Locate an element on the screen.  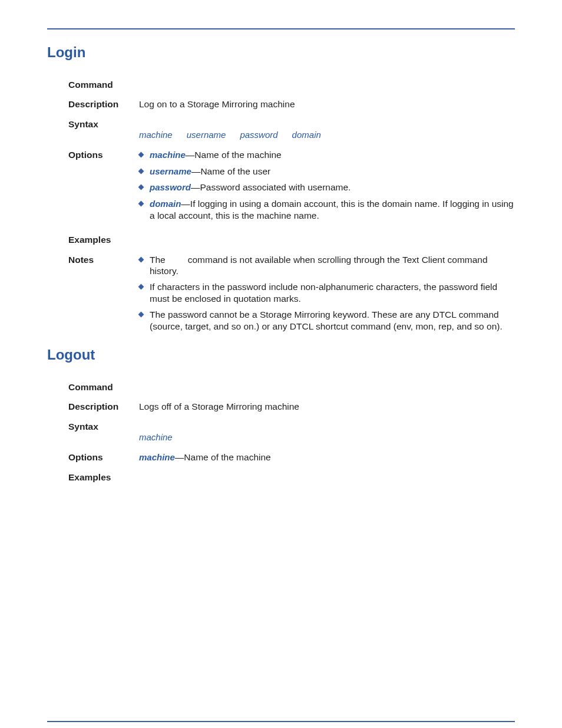
login-notes-row: Notes Thecommand is not available when s… is located at coordinates (292, 295).